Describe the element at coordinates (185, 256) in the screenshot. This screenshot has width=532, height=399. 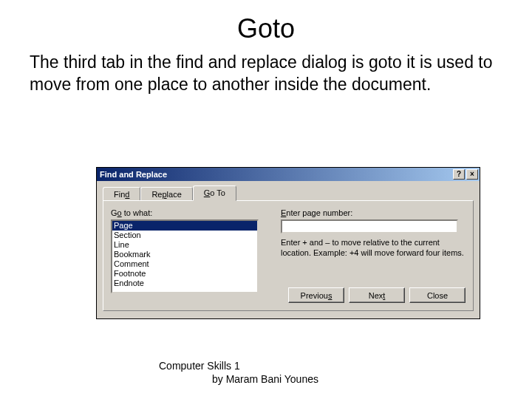
I see `goto-what-listbox: Page Section Line Bookmark Comment Footn…` at that location.